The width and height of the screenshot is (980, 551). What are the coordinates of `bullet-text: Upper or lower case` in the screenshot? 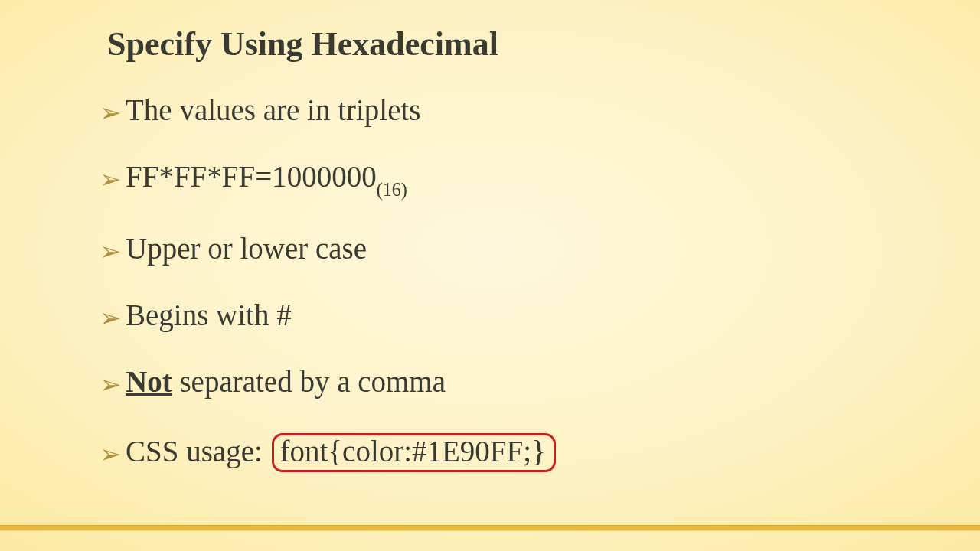 It's located at (522, 248).